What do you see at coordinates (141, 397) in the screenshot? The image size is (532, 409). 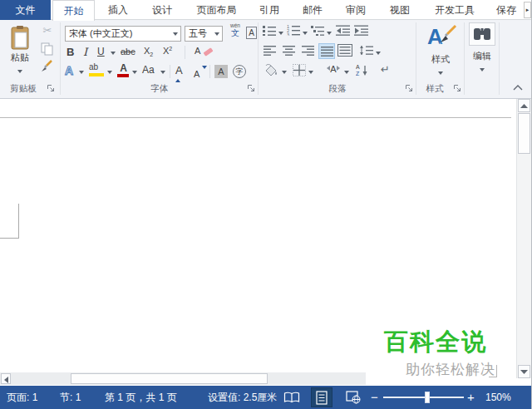 I see `status-page-position: 第 1 页，共 1 页` at bounding box center [141, 397].